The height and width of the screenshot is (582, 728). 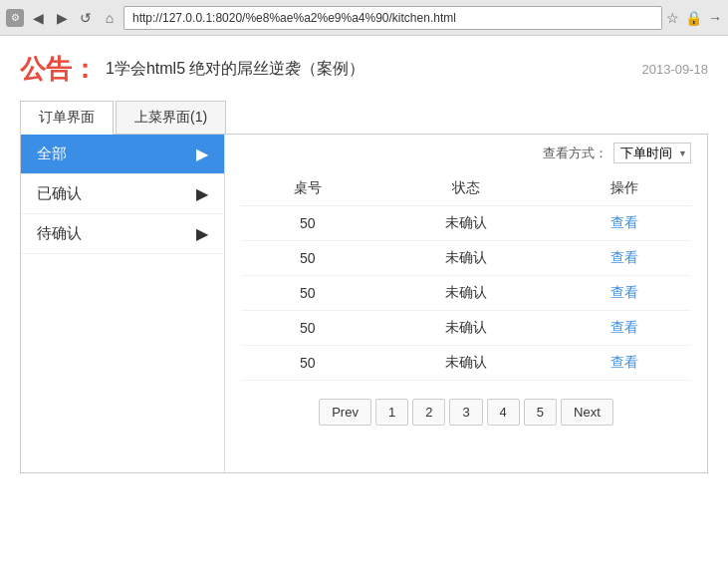 What do you see at coordinates (122, 194) in the screenshot?
I see `sidebar-item-confirmed: 已确认 ▶` at bounding box center [122, 194].